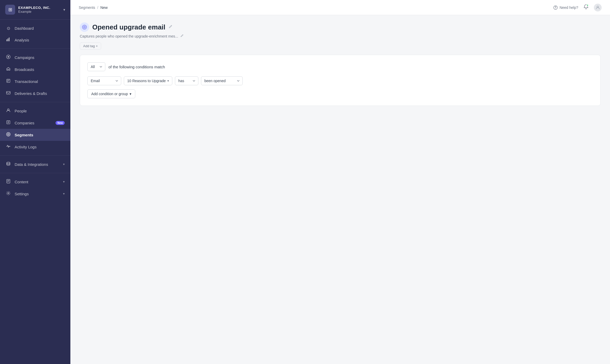 The height and width of the screenshot is (364, 610). I want to click on sidebar-item-transactional: Transactional, so click(35, 81).